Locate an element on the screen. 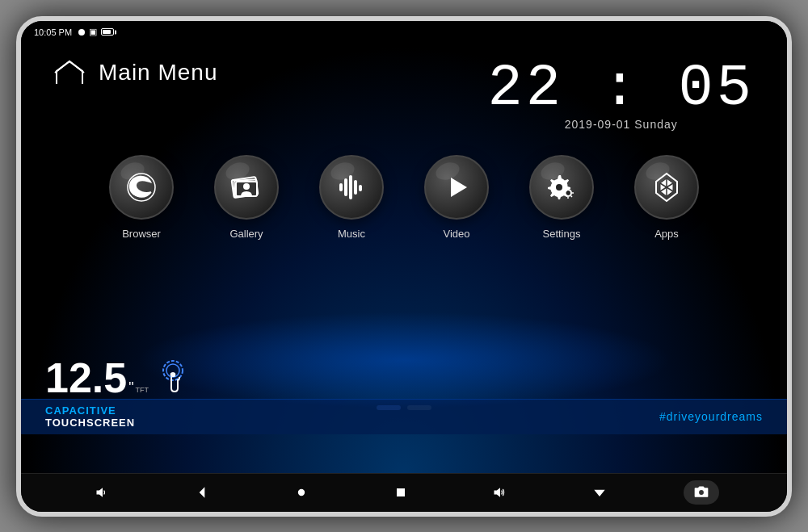 The image size is (808, 532). promo-number: 12.5 is located at coordinates (86, 378).